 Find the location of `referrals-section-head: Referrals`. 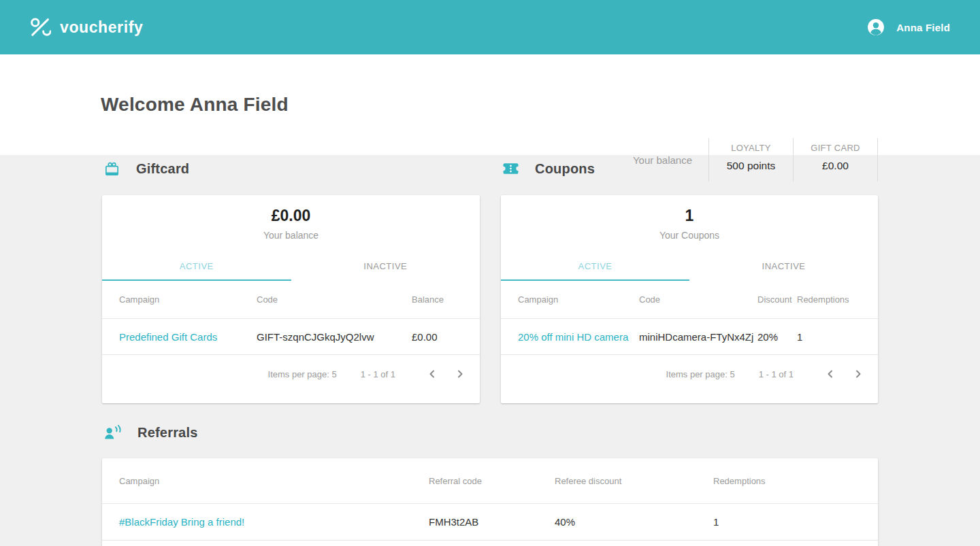

referrals-section-head: Referrals is located at coordinates (490, 432).